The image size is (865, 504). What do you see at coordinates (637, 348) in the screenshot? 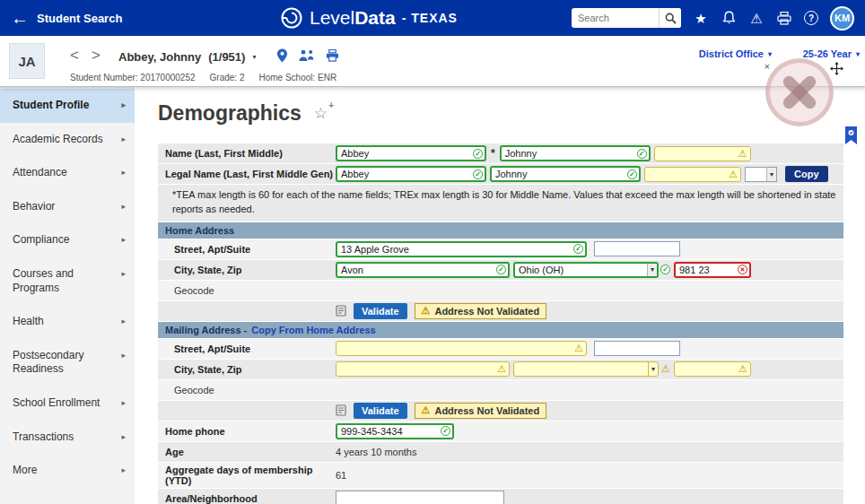
I see `mailing-apt-input` at bounding box center [637, 348].